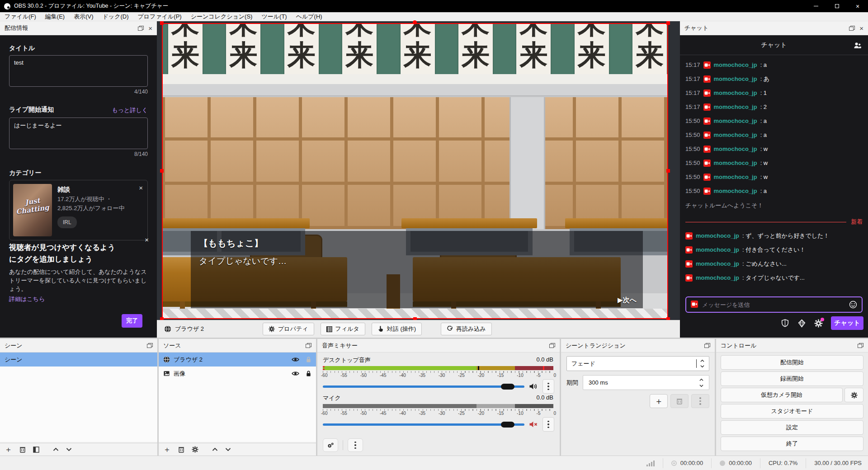 The width and height of the screenshot is (868, 470). I want to click on menu-item-6: ツール(T), so click(274, 17).